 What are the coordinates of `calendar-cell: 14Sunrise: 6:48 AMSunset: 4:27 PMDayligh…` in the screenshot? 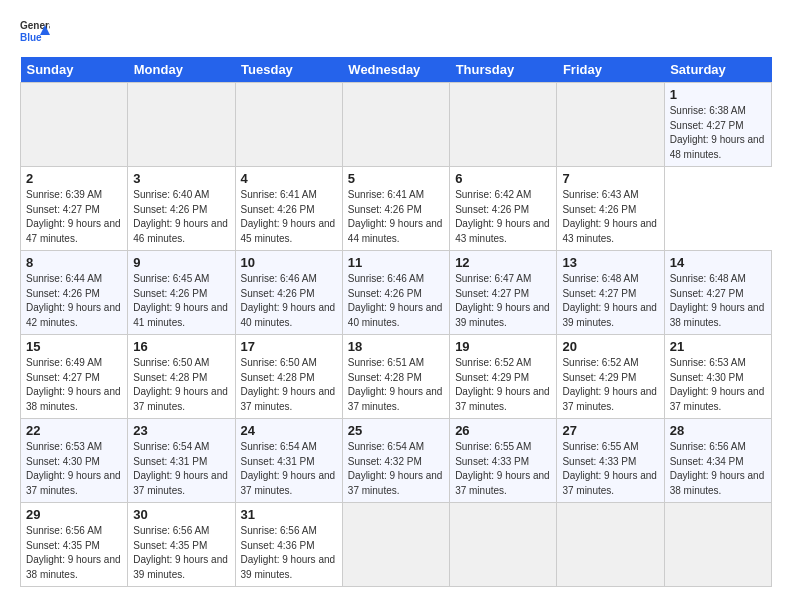 It's located at (718, 293).